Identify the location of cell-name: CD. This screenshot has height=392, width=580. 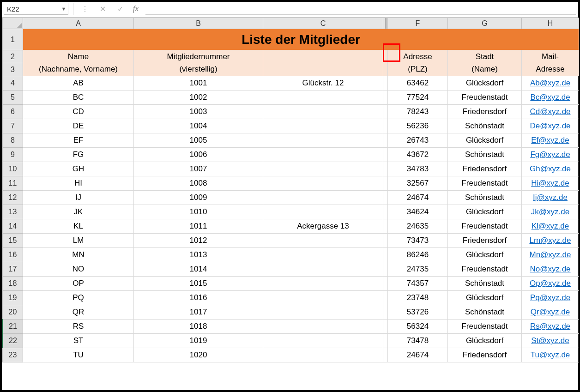
(79, 112).